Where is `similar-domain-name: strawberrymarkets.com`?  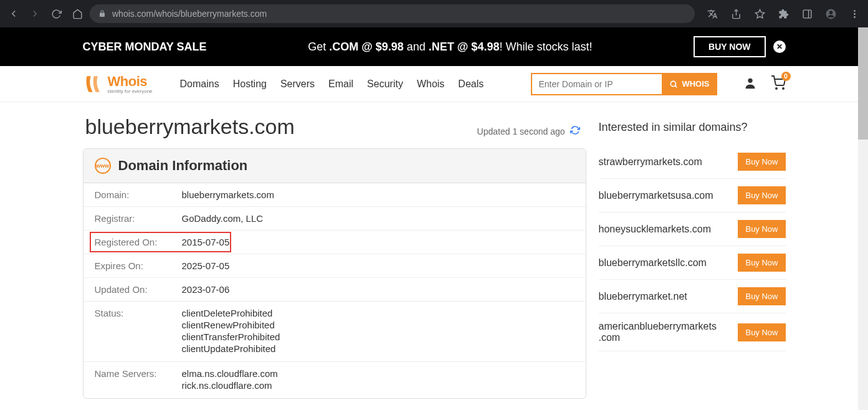 similar-domain-name: strawberrymarkets.com is located at coordinates (651, 162).